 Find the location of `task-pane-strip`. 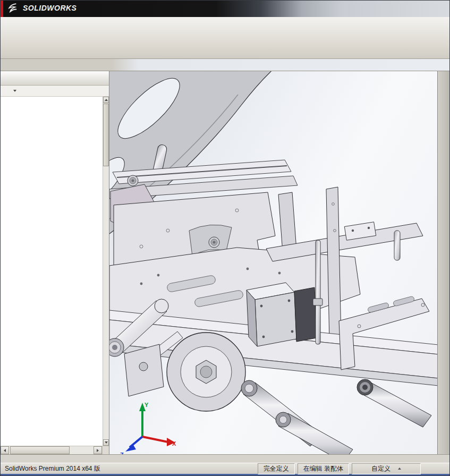

task-pane-strip is located at coordinates (443, 262).